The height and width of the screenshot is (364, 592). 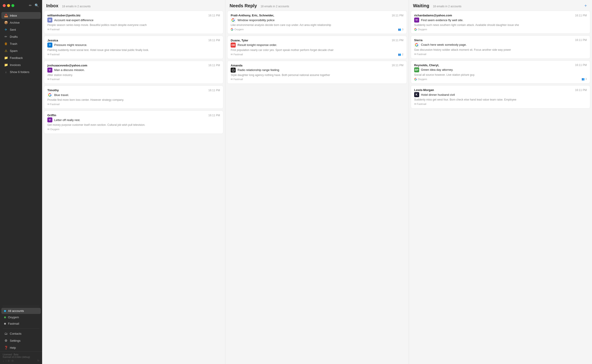 What do you see at coordinates (21, 23) in the screenshot?
I see `sidebar-item-archive: 📦 Archive` at bounding box center [21, 23].